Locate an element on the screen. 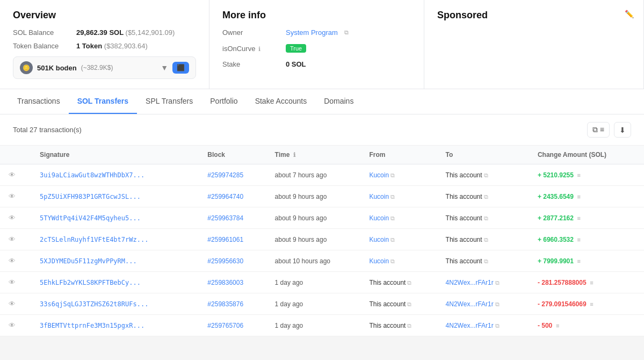 This screenshot has width=644, height=360. signature-link: 33s6qjSqLGJ3TZHSZ62t8RUFs... is located at coordinates (94, 304).